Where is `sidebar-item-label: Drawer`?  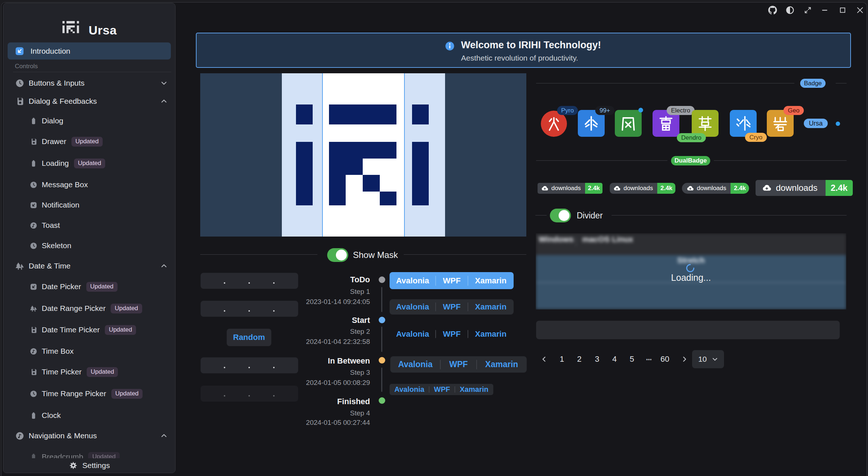
sidebar-item-label: Drawer is located at coordinates (54, 141).